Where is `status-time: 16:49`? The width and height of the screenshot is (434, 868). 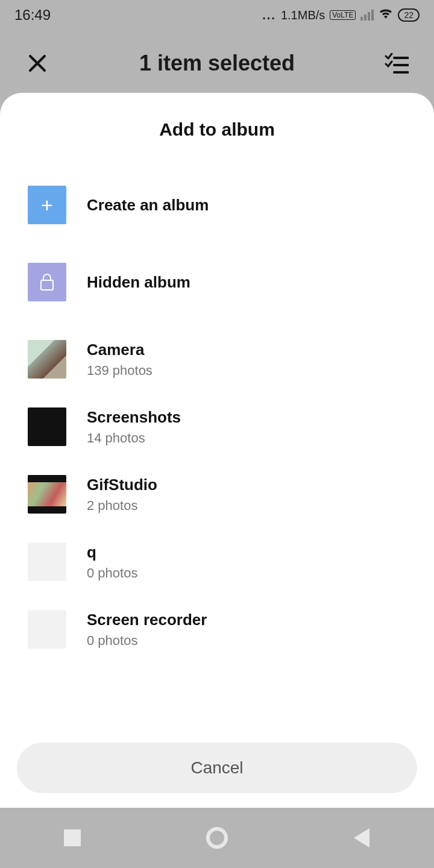
status-time: 16:49 is located at coordinates (33, 15).